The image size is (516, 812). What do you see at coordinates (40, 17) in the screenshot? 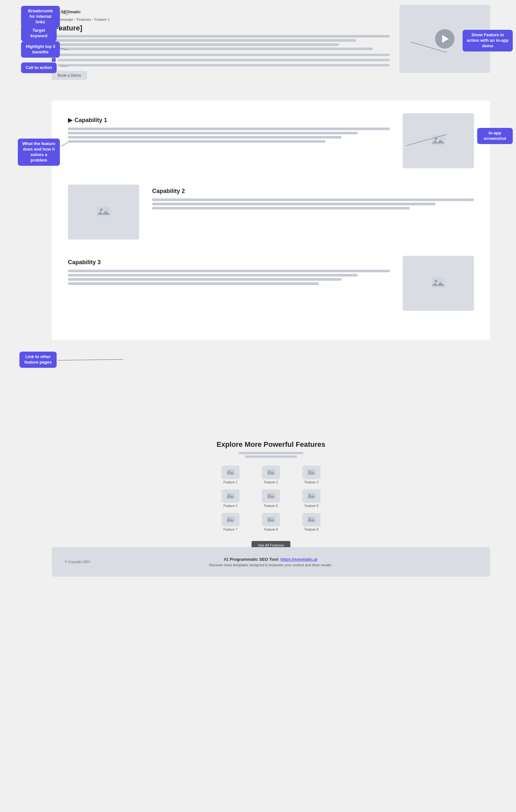
I see `breadcrumb-bubble: Breadcrumb for internal links` at bounding box center [40, 17].